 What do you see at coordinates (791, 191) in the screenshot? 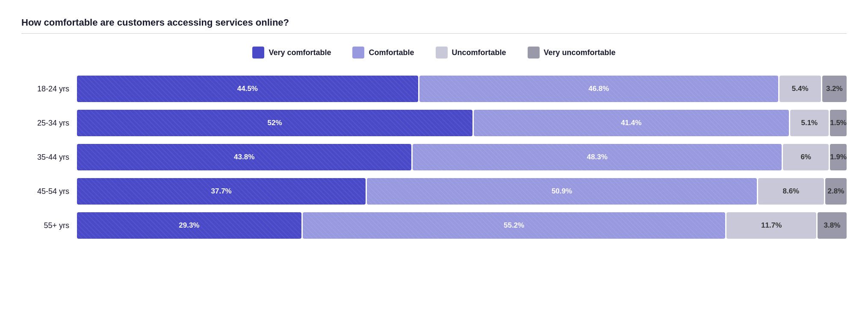
I see `bar-uncomfortable-row-3: 8.6%` at bounding box center [791, 191].